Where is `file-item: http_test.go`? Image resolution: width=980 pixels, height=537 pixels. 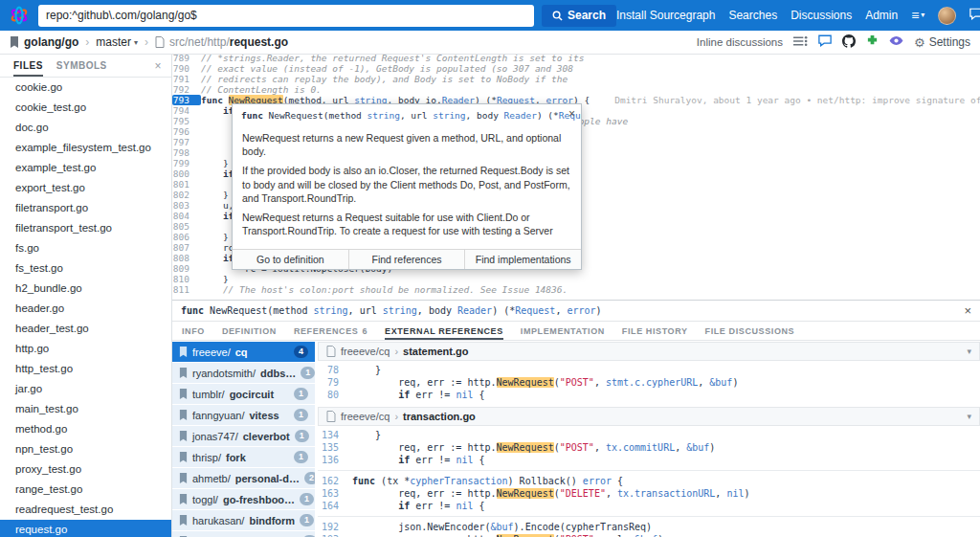
file-item: http_test.go is located at coordinates (86, 369).